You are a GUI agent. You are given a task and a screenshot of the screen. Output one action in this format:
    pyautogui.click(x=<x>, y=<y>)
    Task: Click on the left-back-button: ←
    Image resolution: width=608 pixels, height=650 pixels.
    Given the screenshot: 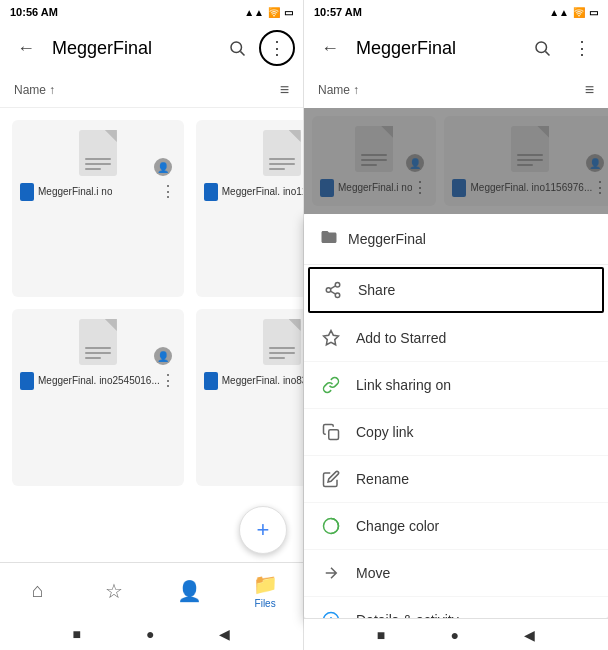 What is the action you would take?
    pyautogui.click(x=26, y=48)
    